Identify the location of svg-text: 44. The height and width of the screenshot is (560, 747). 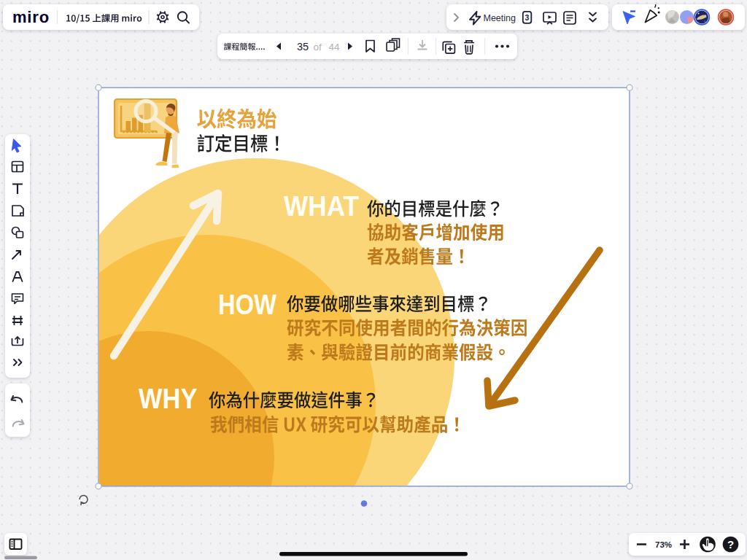
(335, 47).